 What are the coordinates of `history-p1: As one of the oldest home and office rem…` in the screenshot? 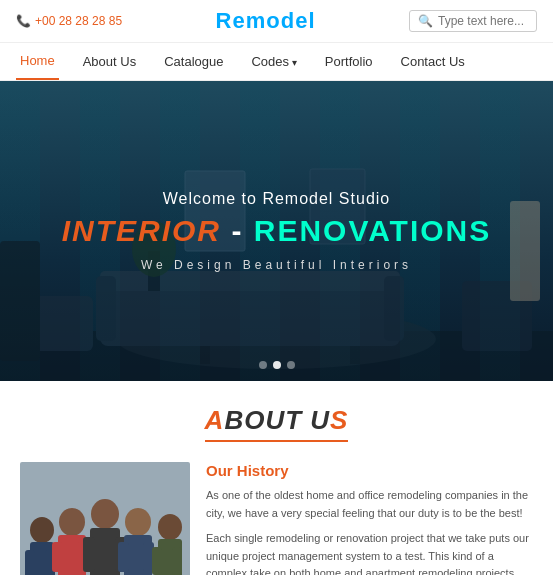 It's located at (370, 504).